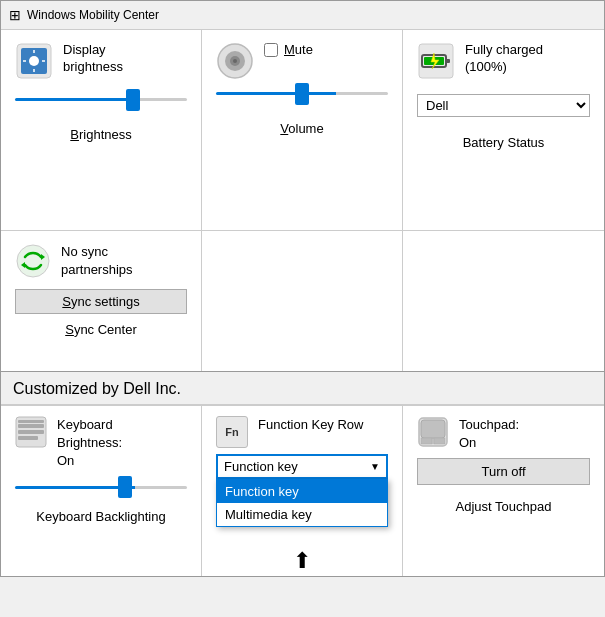  Describe the element at coordinates (302, 128) in the screenshot. I see `volume-label: Volume` at that location.